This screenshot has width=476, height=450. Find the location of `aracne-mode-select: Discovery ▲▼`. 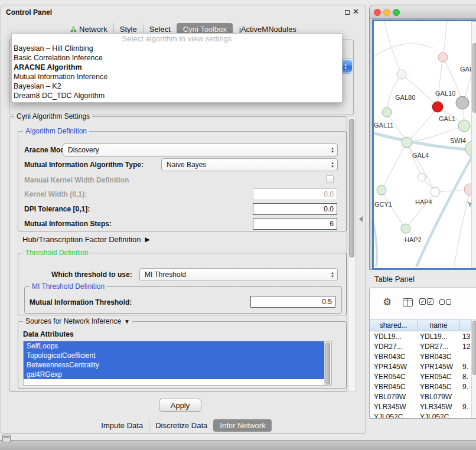

aracne-mode-select: Discovery ▲▼ is located at coordinates (200, 150).